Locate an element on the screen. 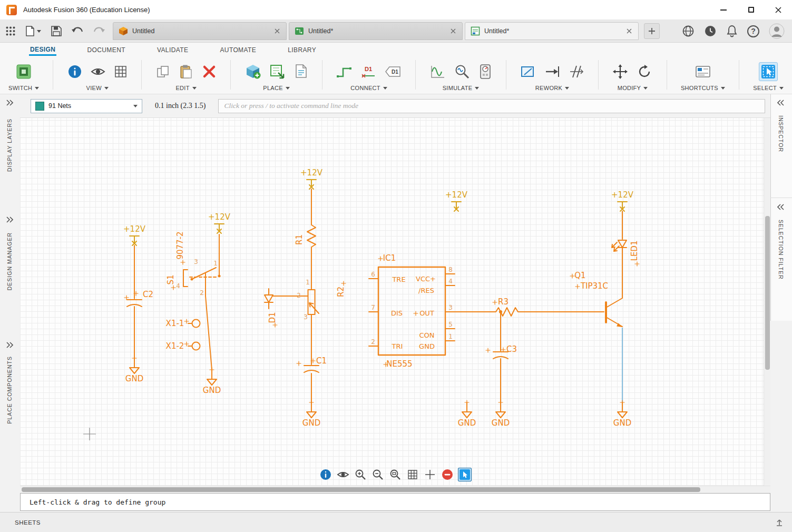 The height and width of the screenshot is (532, 792). potentiometer-r2 is located at coordinates (314, 302).